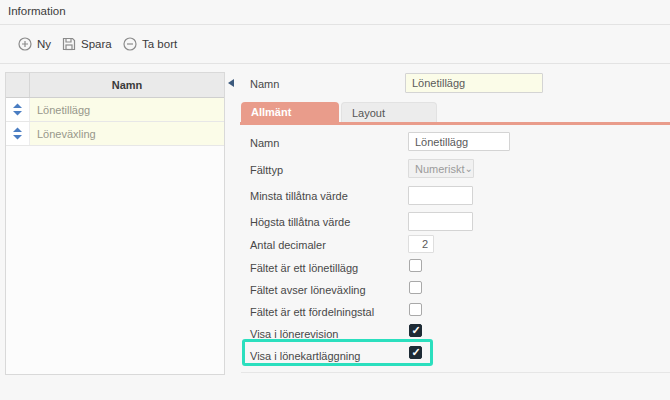 This screenshot has width=670, height=400. Describe the element at coordinates (44, 44) in the screenshot. I see `new-button-label: Ny` at that location.